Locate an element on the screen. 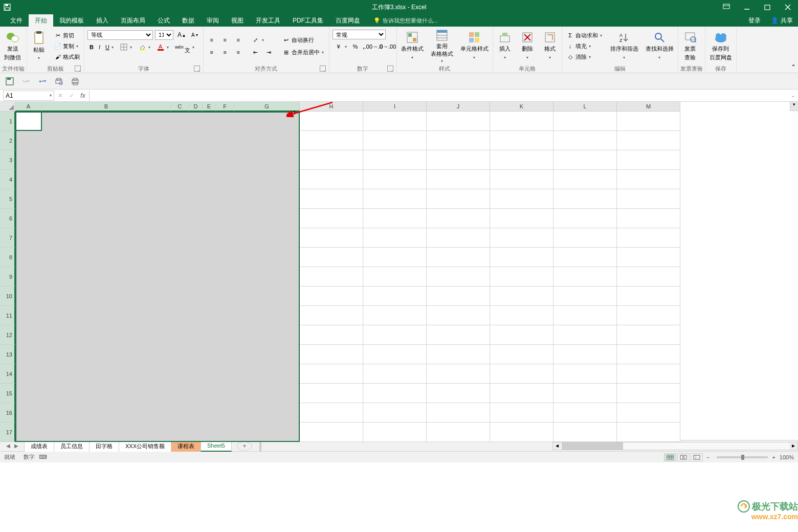 This screenshot has height=532, width=798. select-all-button is located at coordinates (8, 106).